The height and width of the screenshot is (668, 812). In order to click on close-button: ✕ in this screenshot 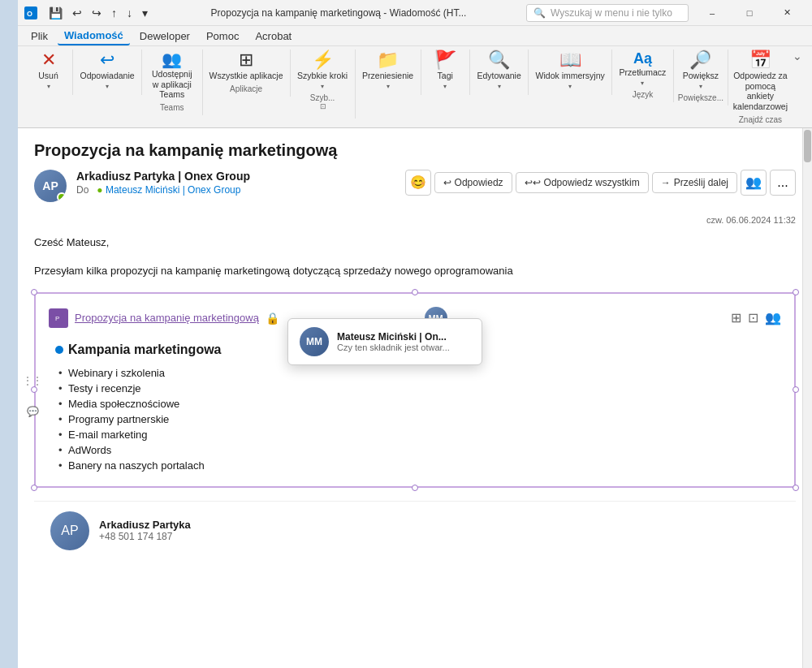, I will do `click(787, 13)`.